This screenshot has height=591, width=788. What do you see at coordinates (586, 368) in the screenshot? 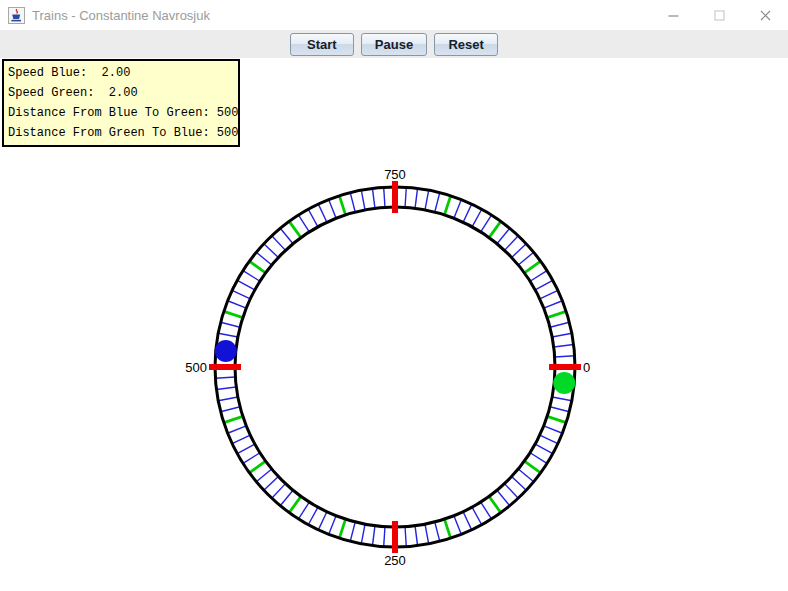
I see `track-position-label: 0` at bounding box center [586, 368].